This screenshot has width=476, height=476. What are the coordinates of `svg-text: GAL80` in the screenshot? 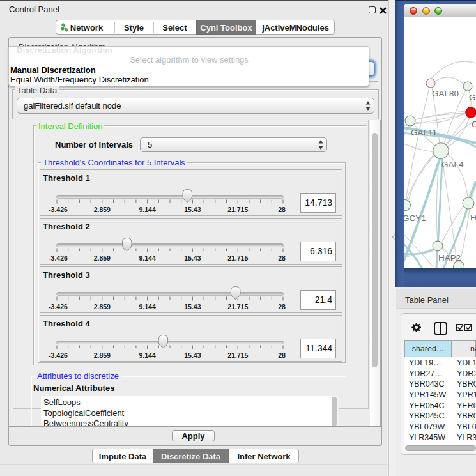 It's located at (445, 93).